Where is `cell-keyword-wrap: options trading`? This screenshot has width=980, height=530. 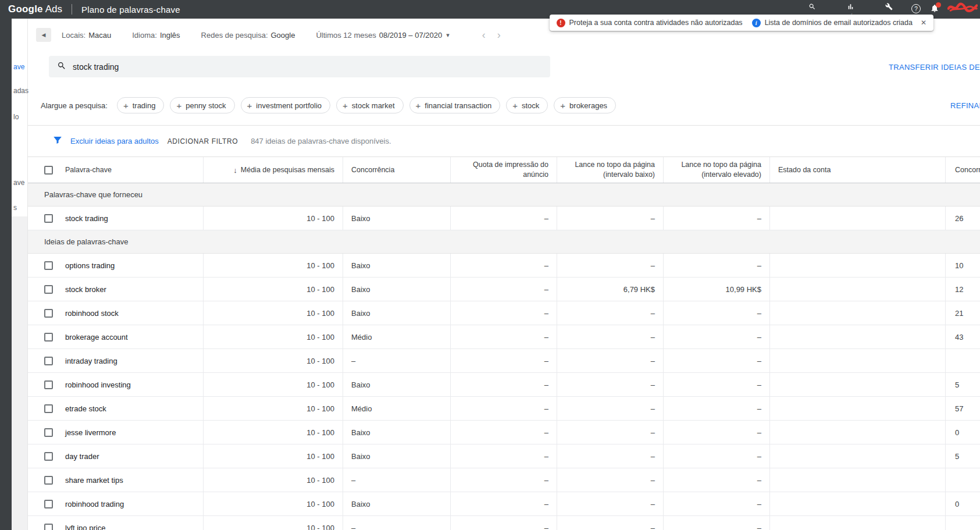
cell-keyword-wrap: options trading is located at coordinates (116, 265).